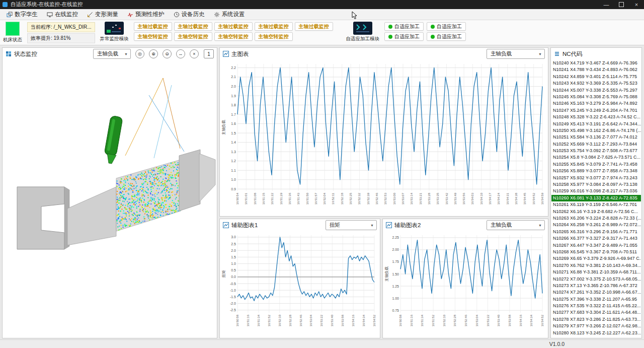 The width and height of the screenshot is (644, 348). What do you see at coordinates (351, 225) in the screenshot?
I see `aux-chart1-signal-dropdown: 扭矩▼` at bounding box center [351, 225].